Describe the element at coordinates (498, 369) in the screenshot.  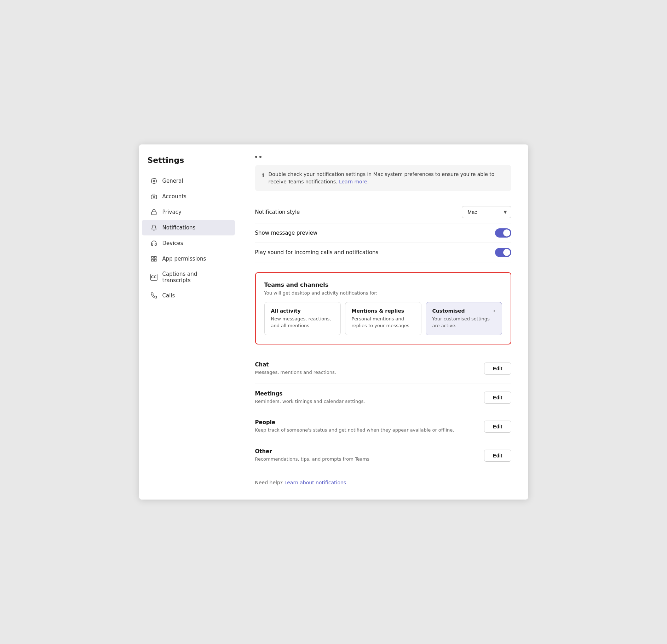
I see `chat-edit-button: Edit` at that location.